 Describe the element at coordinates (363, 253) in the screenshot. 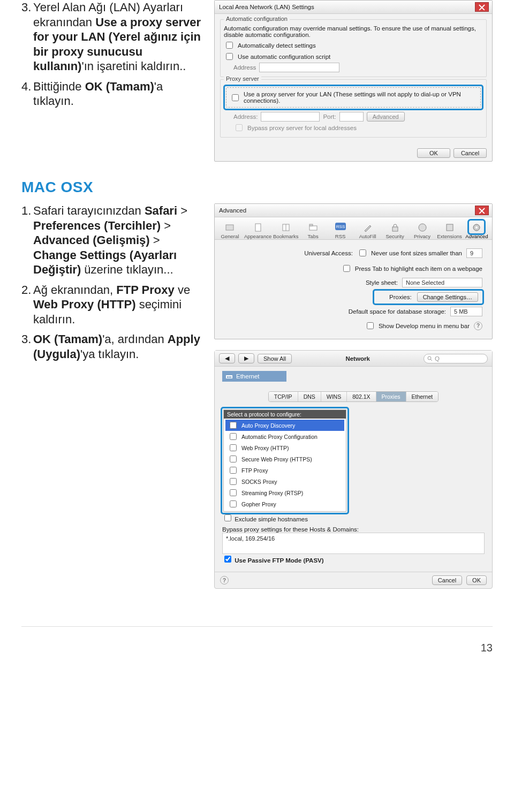

I see `never-fonts-input` at that location.